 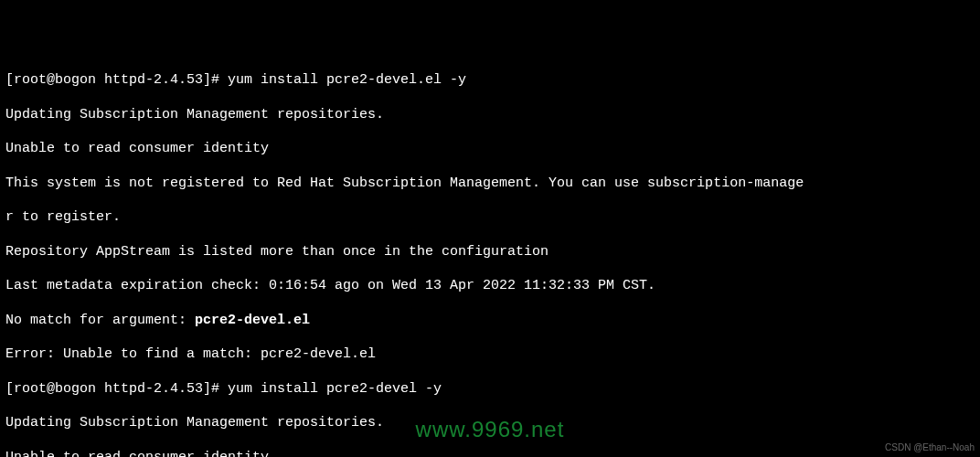 What do you see at coordinates (101, 320) in the screenshot?
I see `output-text: No match for argument:` at bounding box center [101, 320].